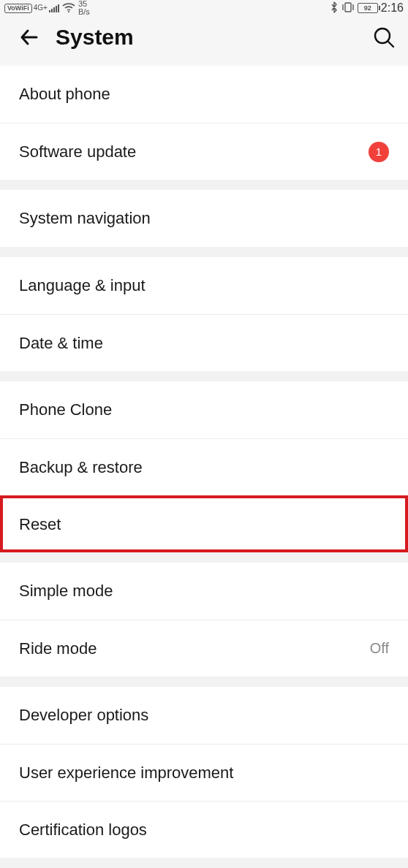 This screenshot has width=408, height=868. What do you see at coordinates (204, 410) in the screenshot?
I see `settings-item: Phone Clone` at bounding box center [204, 410].